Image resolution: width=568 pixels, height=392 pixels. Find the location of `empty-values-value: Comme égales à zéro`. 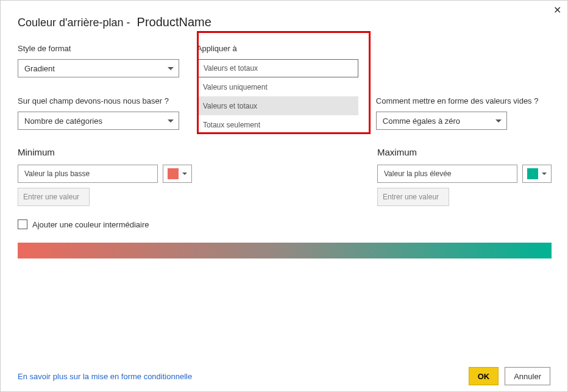

empty-values-value: Comme égales à zéro is located at coordinates (422, 121).